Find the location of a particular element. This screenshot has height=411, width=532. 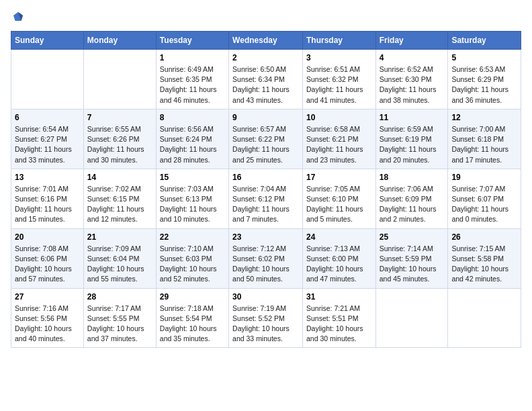

day-number: 28 is located at coordinates (120, 297).